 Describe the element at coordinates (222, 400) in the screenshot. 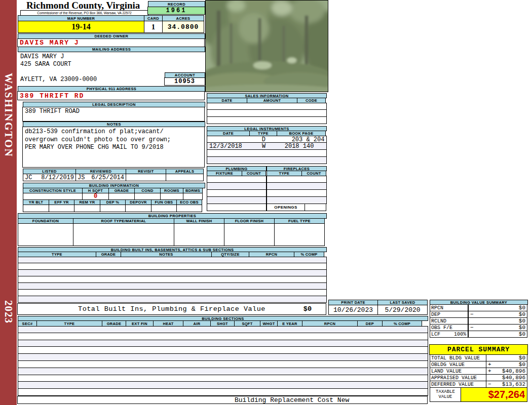

I see `building-replacement-row: Building Replacement Cost New` at that location.